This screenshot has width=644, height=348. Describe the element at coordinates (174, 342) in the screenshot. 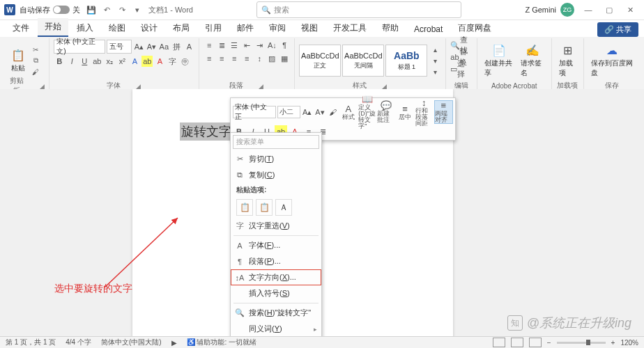

I see `status-macro-icon: ▶` at that location.